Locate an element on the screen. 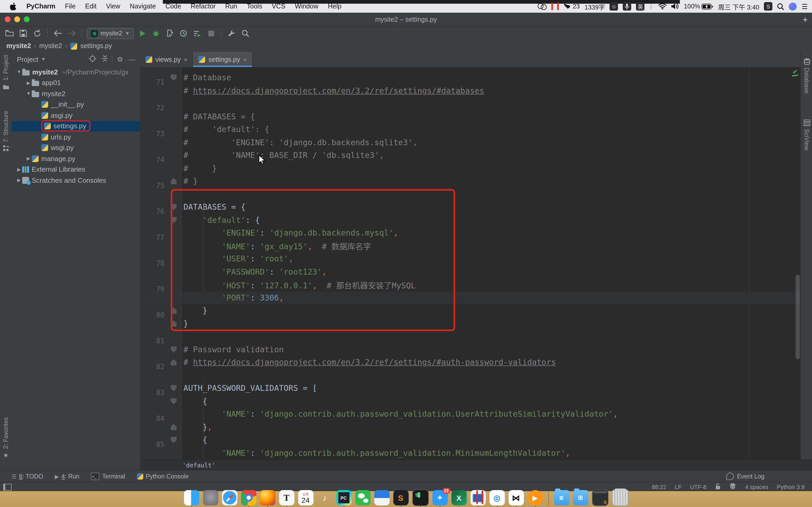  tree-row-manage-py: ▶manage.py is located at coordinates (76, 159).